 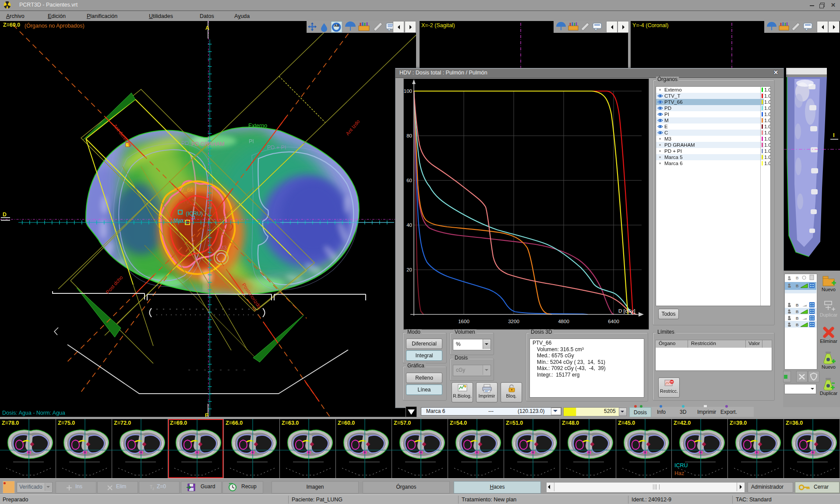 I want to click on svg-text: CTV_T, so click(x=187, y=202).